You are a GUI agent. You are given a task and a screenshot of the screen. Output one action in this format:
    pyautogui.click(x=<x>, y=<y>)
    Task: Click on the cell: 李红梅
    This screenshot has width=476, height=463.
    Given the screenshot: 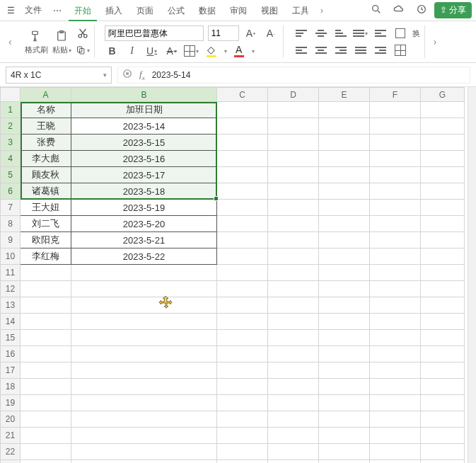 What is the action you would take?
    pyautogui.click(x=46, y=256)
    